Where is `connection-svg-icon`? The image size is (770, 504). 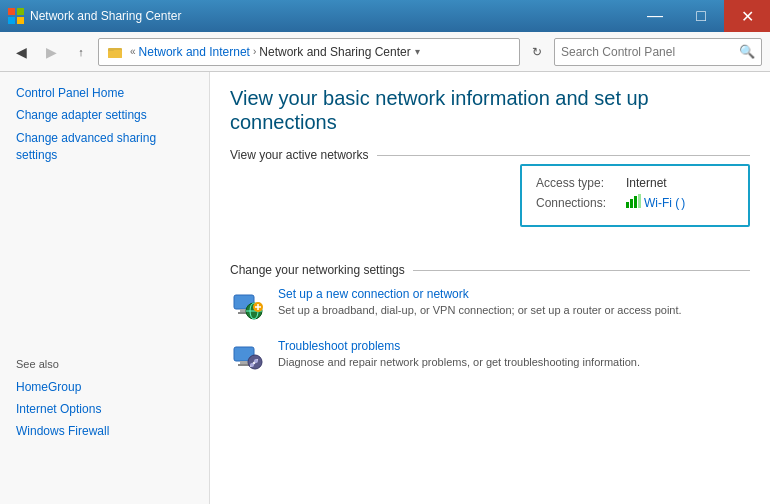
connection-svg-icon is located at coordinates (248, 305).